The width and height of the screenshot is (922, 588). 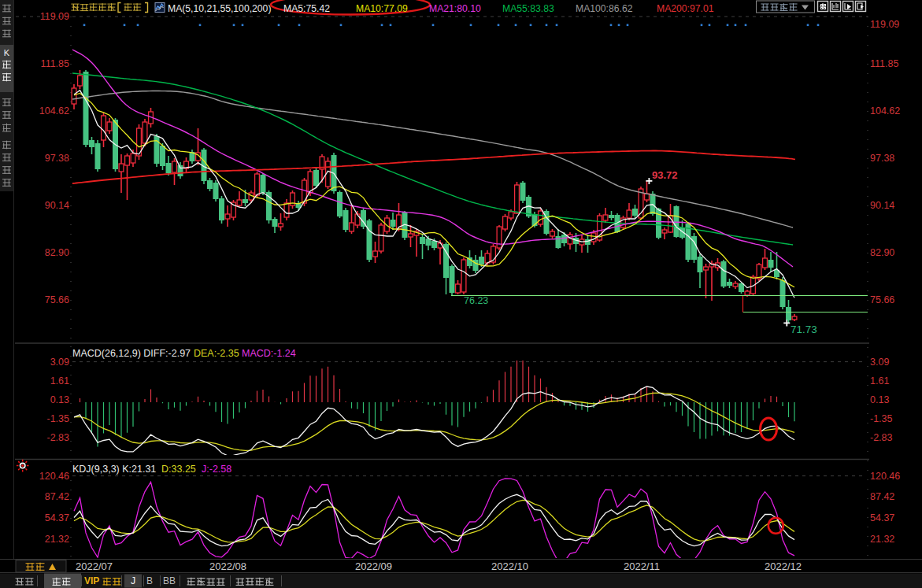 I want to click on svg-text: J, so click(x=133, y=581).